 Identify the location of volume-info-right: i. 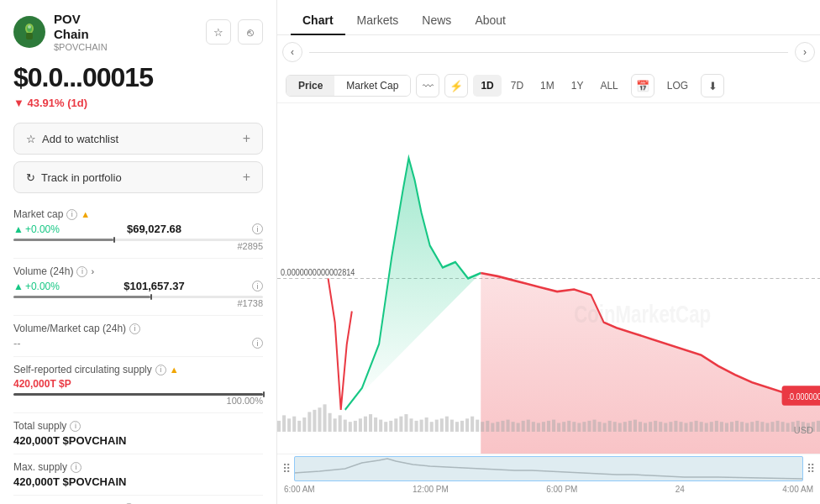
(257, 286).